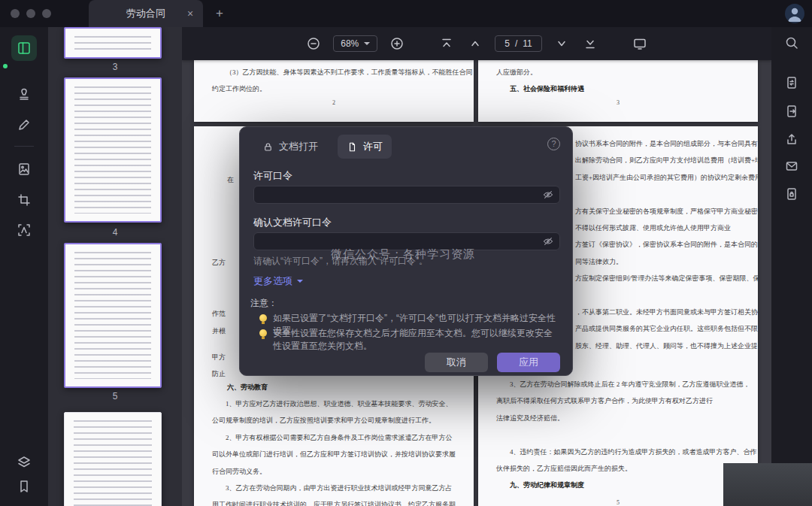 The height and width of the screenshot is (506, 812). Describe the element at coordinates (273, 176) in the screenshot. I see `permission-password-label: 许可口令` at that location.